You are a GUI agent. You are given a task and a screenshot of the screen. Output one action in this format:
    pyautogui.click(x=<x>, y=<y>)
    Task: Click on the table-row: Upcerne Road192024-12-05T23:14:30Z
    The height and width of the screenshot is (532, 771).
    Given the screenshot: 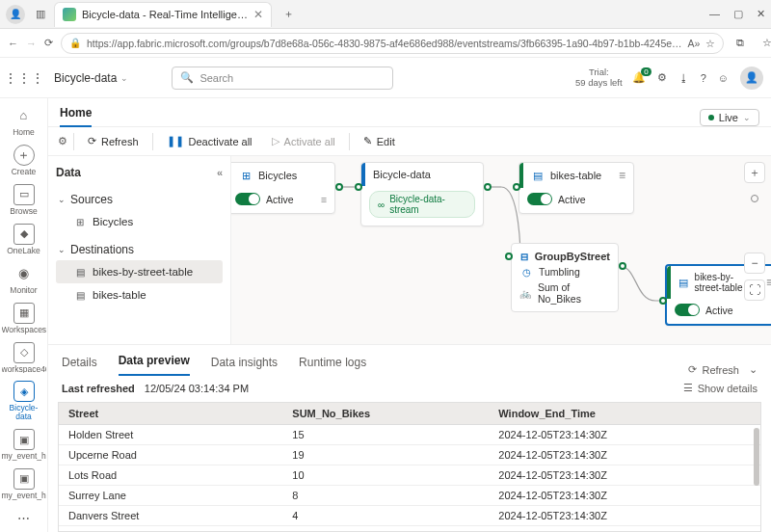 What is the action you would take?
    pyautogui.click(x=410, y=455)
    